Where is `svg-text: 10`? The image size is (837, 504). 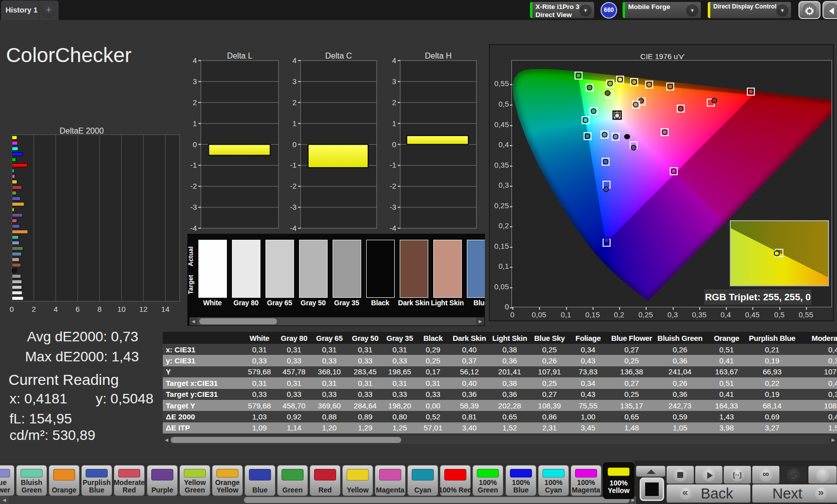 svg-text: 10 is located at coordinates (121, 309).